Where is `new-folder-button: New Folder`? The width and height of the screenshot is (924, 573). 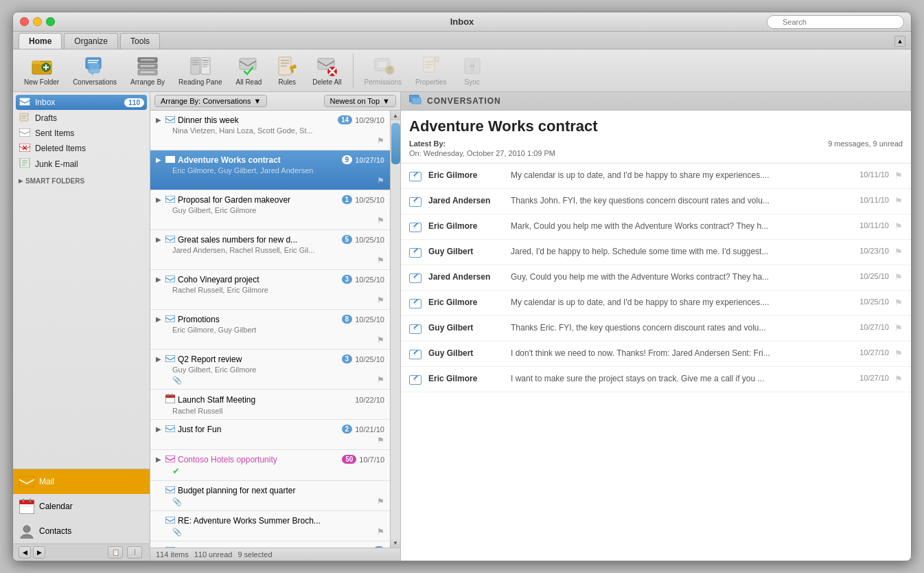
new-folder-button: New Folder is located at coordinates (41, 70).